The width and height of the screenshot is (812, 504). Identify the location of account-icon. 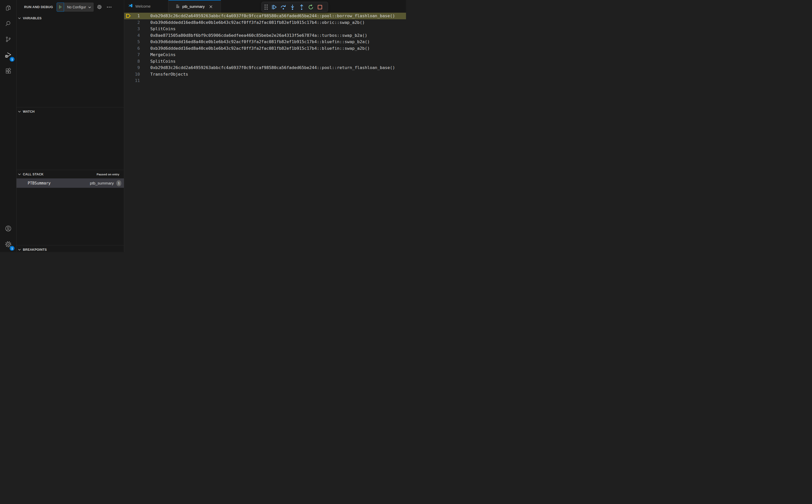
(8, 229).